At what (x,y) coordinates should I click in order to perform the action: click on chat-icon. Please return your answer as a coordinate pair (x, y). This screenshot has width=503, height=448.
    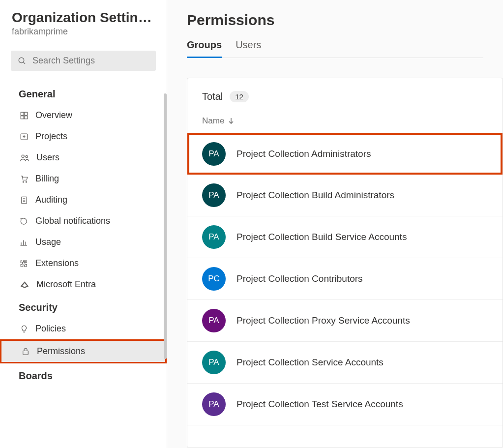
    Looking at the image, I should click on (24, 221).